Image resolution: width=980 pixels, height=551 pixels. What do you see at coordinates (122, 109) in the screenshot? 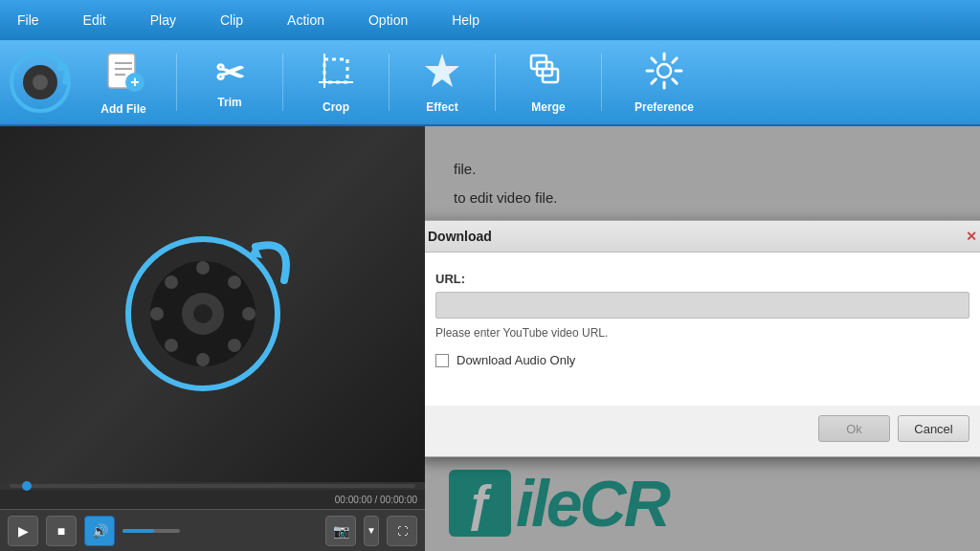
I see `add-file-label: Add File` at bounding box center [122, 109].